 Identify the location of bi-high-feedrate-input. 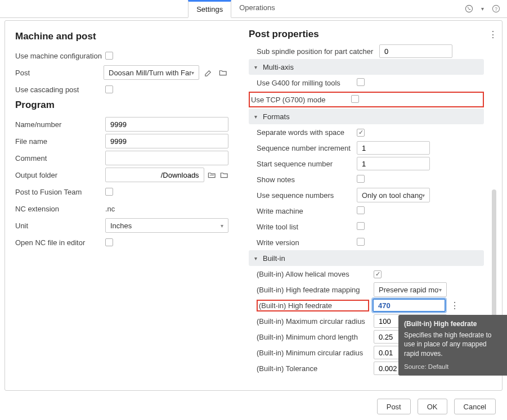
(409, 305).